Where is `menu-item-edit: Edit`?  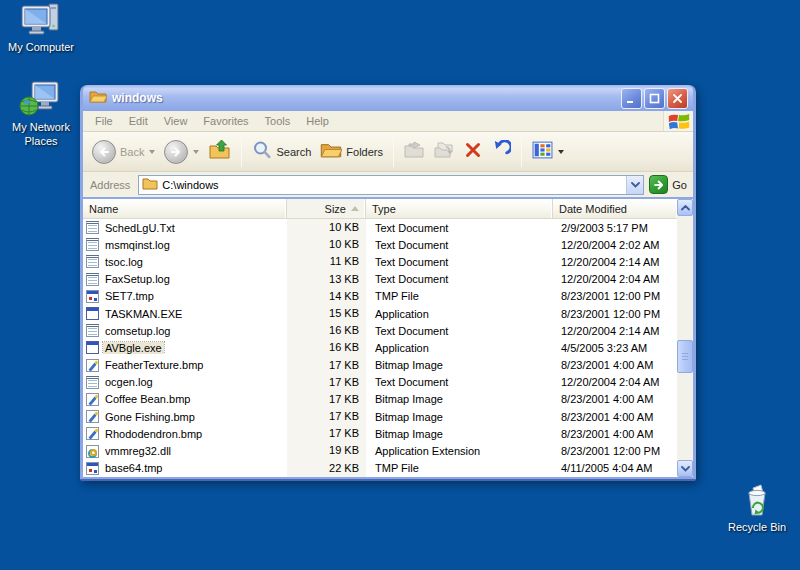
menu-item-edit: Edit is located at coordinates (138, 121).